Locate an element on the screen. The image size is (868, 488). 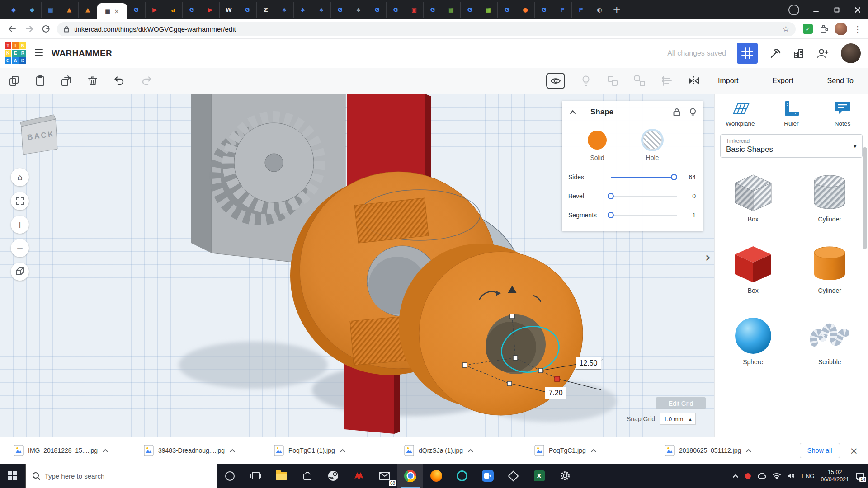
segments-slider is located at coordinates (644, 215).